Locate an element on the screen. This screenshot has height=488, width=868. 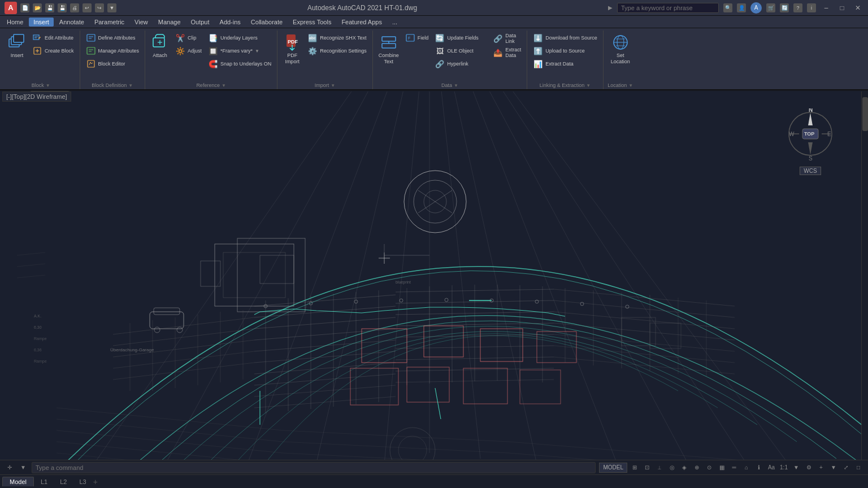
ribbon-btn-underlay-layers: 📑 Underlay Layers is located at coordinates (240, 38).